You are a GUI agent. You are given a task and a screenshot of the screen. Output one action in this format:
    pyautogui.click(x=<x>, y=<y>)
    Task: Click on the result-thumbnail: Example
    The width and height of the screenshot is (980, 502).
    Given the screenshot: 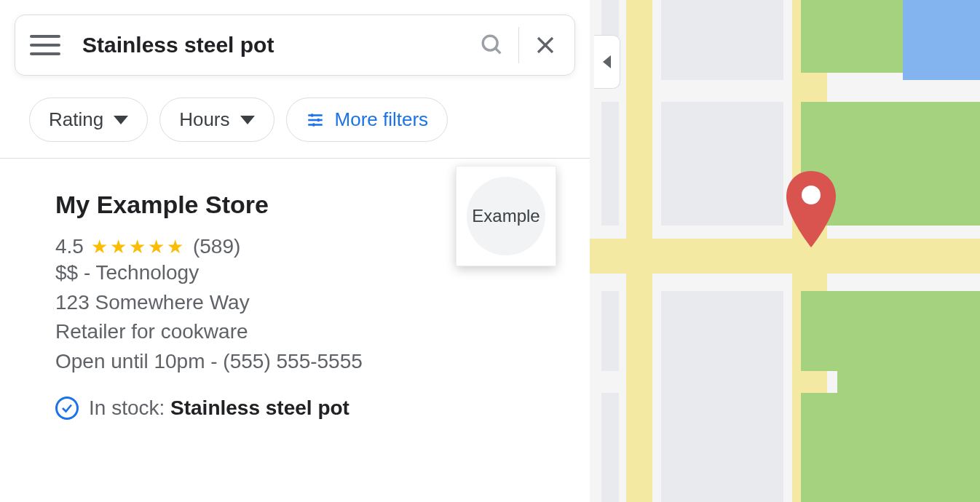 What is the action you would take?
    pyautogui.click(x=506, y=216)
    